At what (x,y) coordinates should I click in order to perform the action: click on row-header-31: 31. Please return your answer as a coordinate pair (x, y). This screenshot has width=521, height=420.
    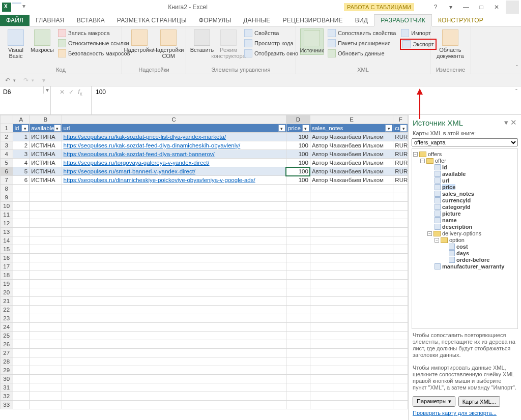
    Looking at the image, I should click on (7, 387).